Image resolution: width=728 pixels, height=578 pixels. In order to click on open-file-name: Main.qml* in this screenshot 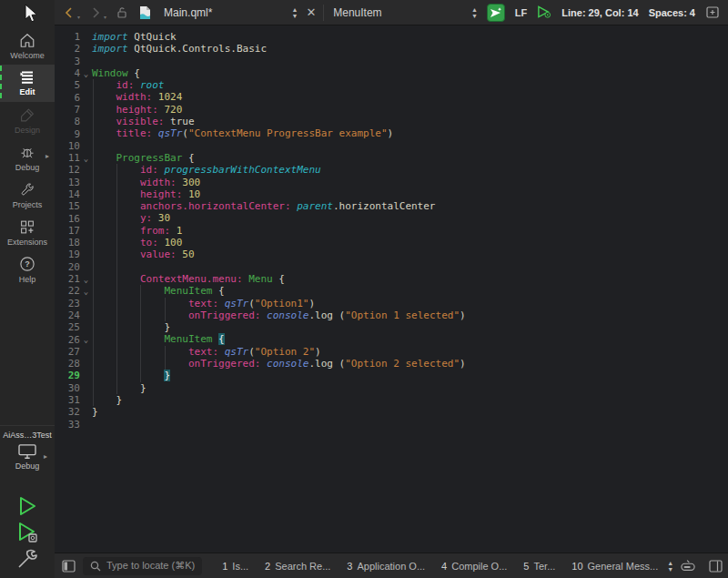, I will do `click(187, 13)`.